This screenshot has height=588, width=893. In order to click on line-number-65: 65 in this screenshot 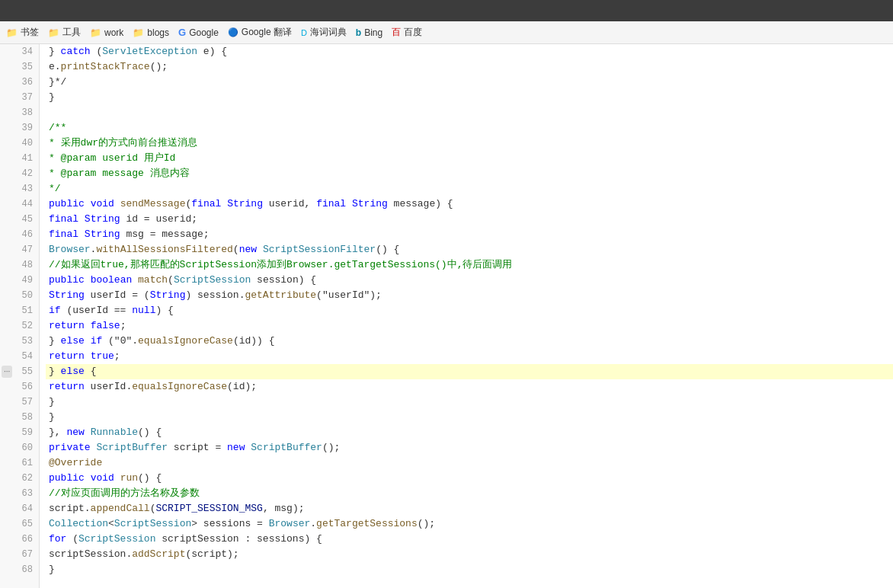, I will do `click(20, 524)`.